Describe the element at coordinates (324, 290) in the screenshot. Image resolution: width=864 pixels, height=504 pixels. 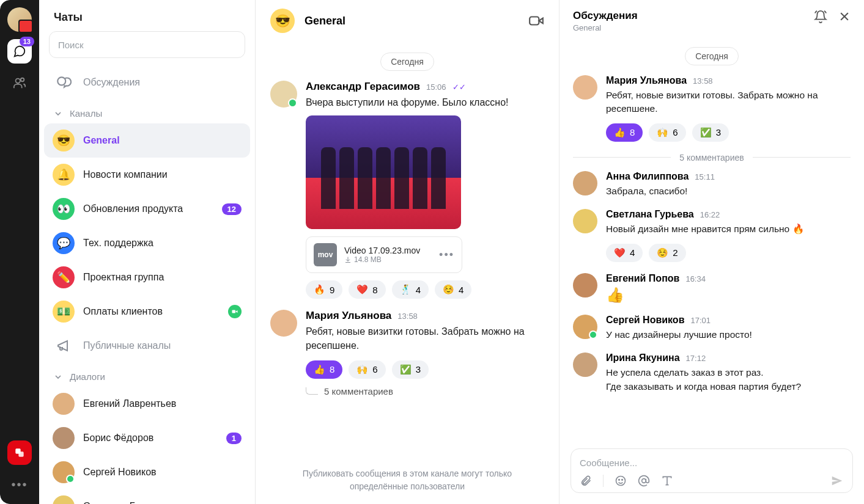
I see `reaction: 🔥9` at that location.